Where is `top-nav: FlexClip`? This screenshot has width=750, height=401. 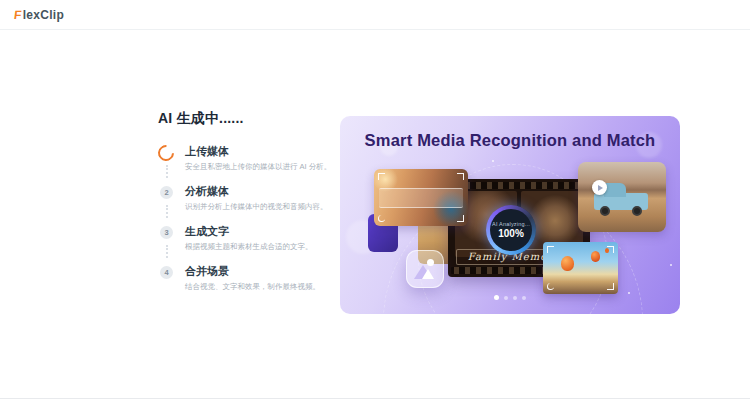
top-nav: FlexClip is located at coordinates (375, 15).